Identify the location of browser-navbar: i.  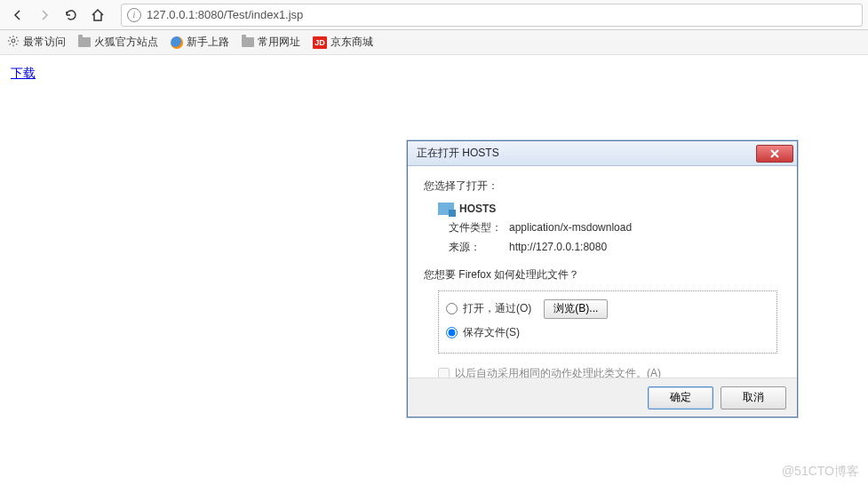
(434, 15).